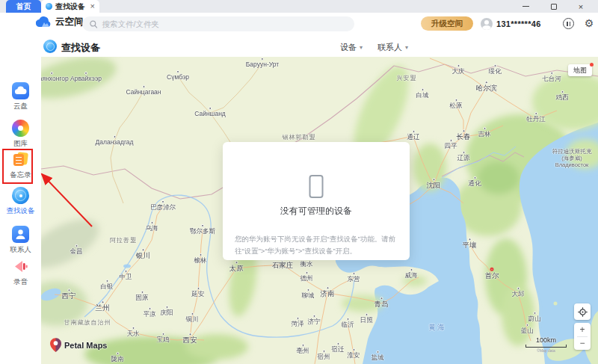 The height and width of the screenshot is (364, 598). Describe the element at coordinates (366, 321) in the screenshot. I see `map-label-text: 日照` at that location.